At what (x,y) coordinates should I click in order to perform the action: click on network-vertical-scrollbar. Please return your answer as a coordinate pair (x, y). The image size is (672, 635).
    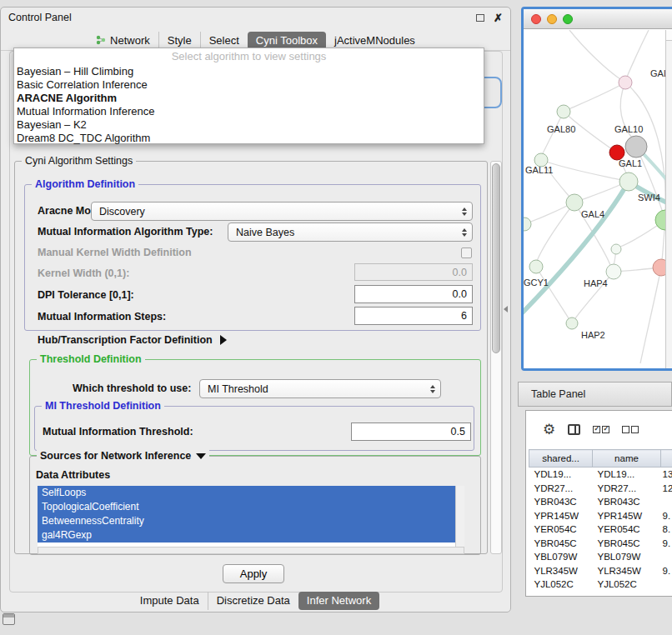
    Looking at the image, I should click on (669, 199).